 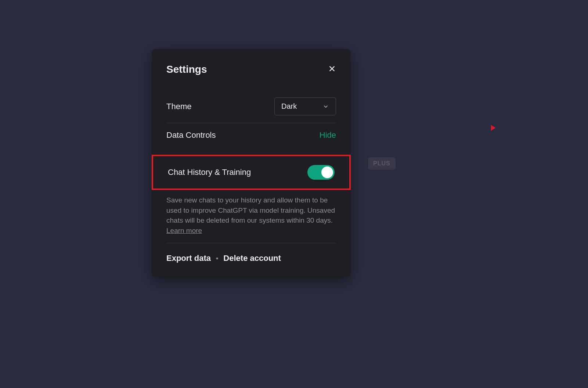 I want to click on plus-badge: PLUS, so click(x=382, y=164).